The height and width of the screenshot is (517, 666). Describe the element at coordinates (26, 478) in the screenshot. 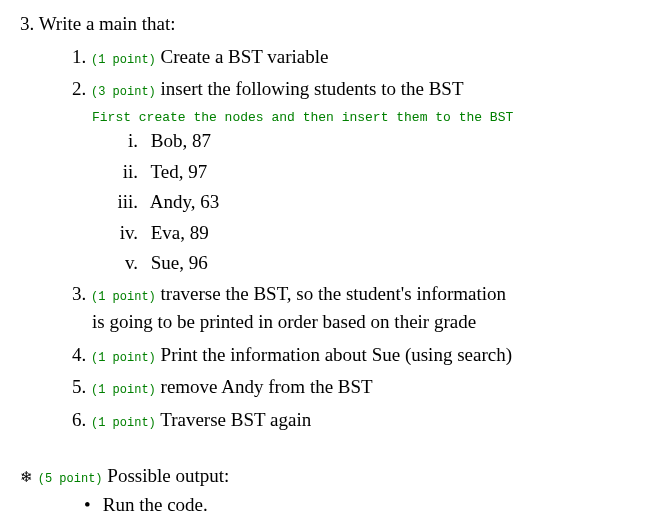

I see `gear-icon: ❄` at that location.